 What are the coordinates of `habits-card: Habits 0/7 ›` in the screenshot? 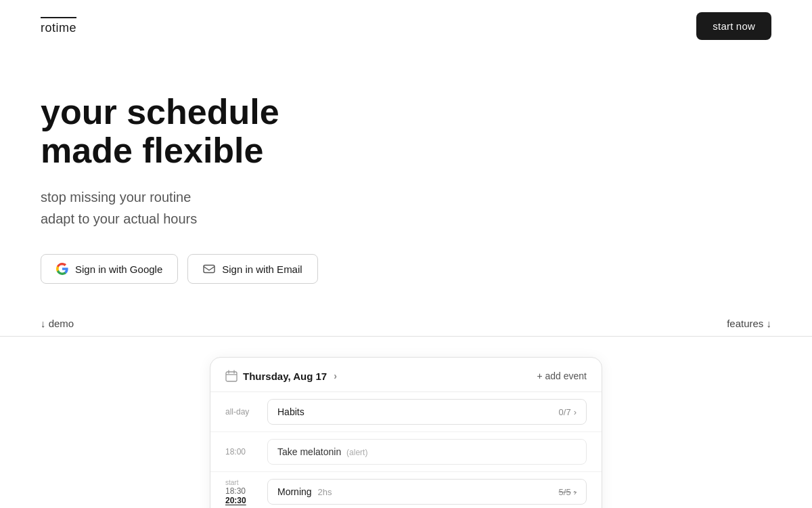 It's located at (427, 412).